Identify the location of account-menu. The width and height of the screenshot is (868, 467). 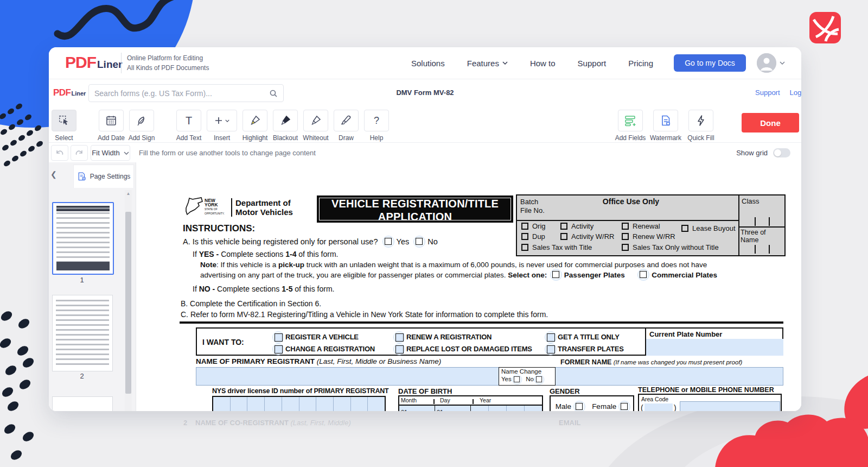
(771, 63).